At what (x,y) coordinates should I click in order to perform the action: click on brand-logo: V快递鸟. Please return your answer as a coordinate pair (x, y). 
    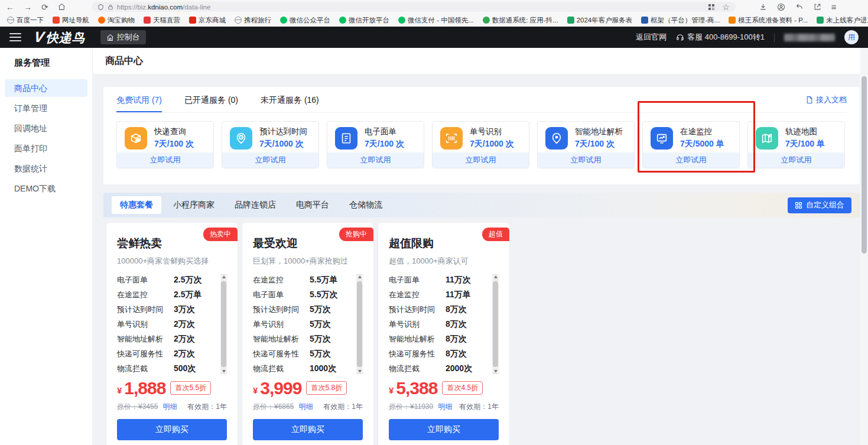
    Looking at the image, I should click on (60, 37).